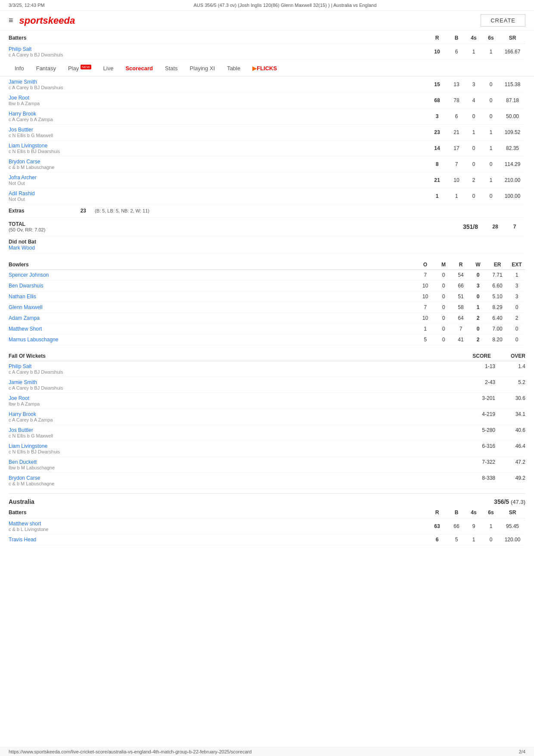  Describe the element at coordinates (217, 512) in the screenshot. I see `aus-batter-header-label: Batters` at that location.